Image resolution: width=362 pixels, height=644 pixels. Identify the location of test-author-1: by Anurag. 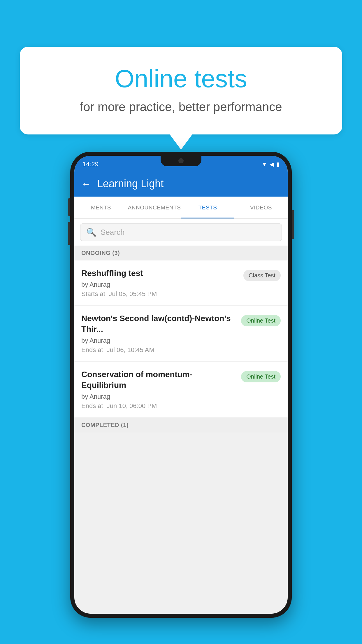
(160, 285).